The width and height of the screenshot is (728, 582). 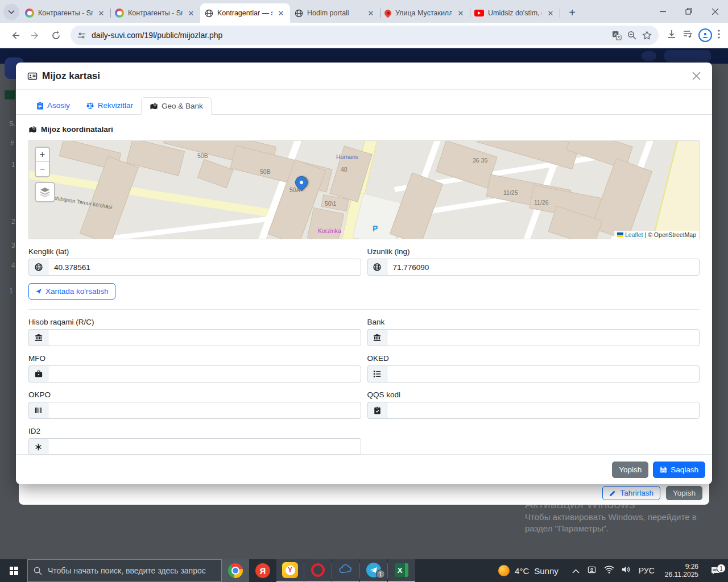 What do you see at coordinates (346, 571) in the screenshot?
I see `taskbar-cloud-app` at bounding box center [346, 571].